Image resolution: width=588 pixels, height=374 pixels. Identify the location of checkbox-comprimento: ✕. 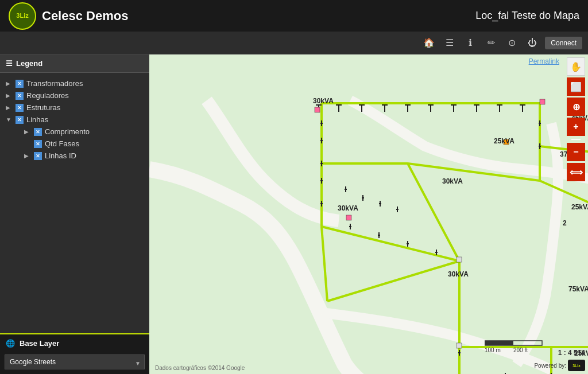
(38, 132).